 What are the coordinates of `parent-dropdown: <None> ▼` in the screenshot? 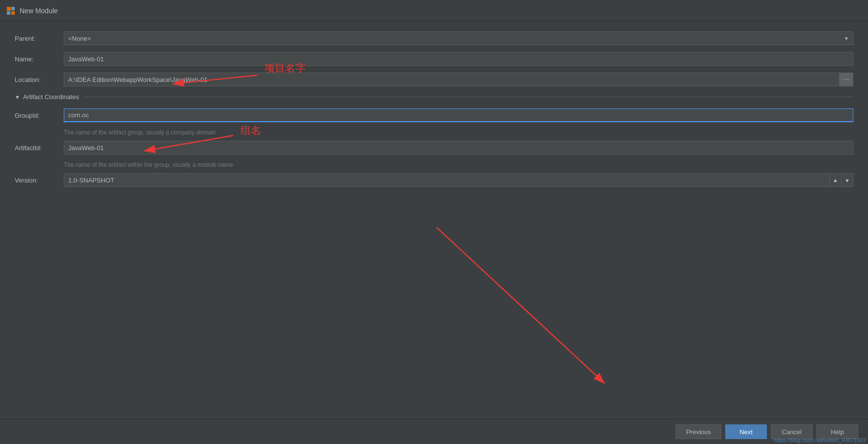 It's located at (458, 38).